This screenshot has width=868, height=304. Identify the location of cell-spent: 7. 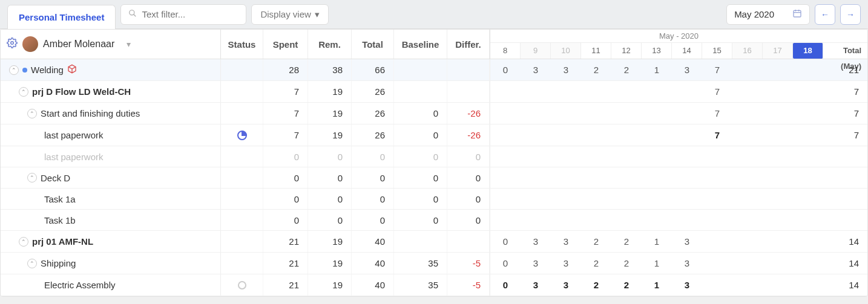
(286, 135).